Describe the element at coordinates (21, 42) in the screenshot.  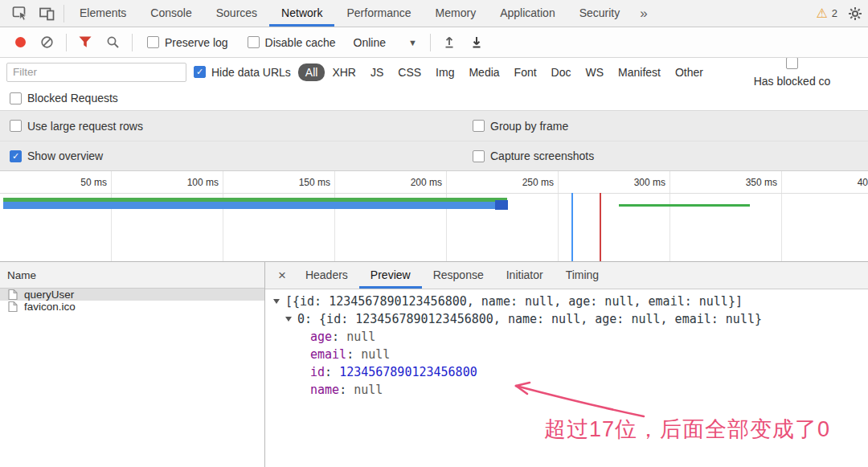
I see `record-button` at that location.